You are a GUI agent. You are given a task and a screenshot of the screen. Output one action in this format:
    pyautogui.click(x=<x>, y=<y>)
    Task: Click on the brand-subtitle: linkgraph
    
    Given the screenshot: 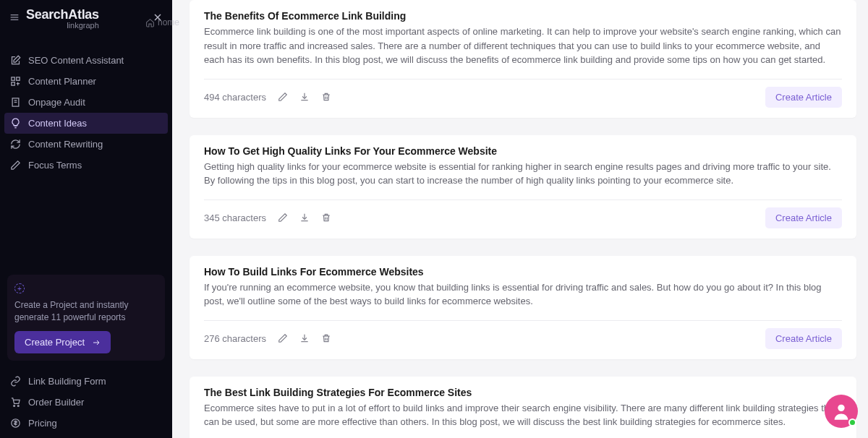 What is the action you would take?
    pyautogui.click(x=62, y=25)
    